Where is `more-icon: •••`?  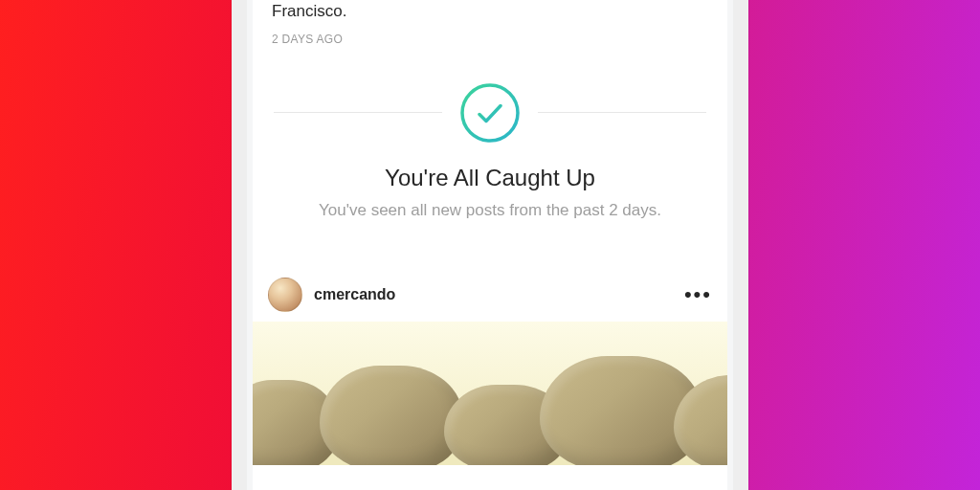
more-icon: ••• is located at coordinates (699, 295).